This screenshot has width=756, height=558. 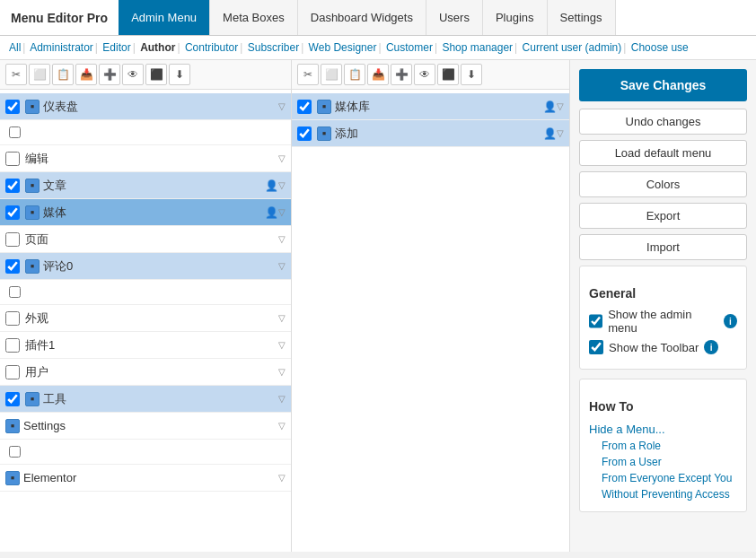 What do you see at coordinates (13, 213) in the screenshot?
I see `menu-item-media-checkbox` at bounding box center [13, 213].